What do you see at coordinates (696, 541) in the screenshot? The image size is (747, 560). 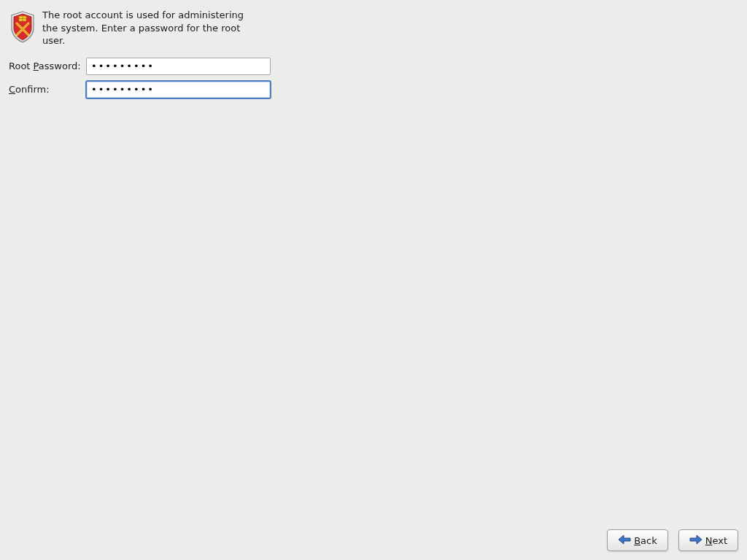 I see `arrow-right-icon` at bounding box center [696, 541].